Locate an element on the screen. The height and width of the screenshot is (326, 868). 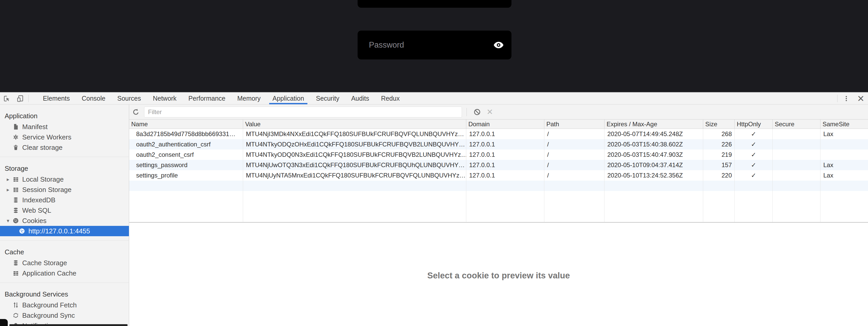
sidebar-item-background-sync: Background Sync is located at coordinates (65, 315).